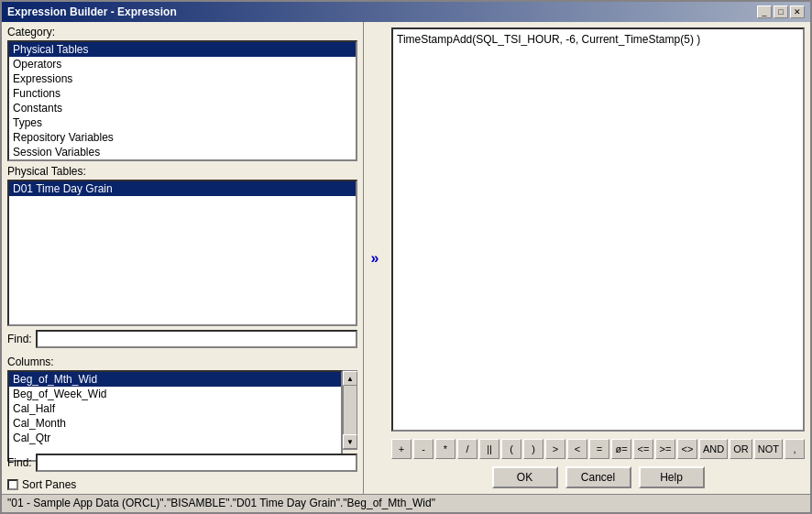 The height and width of the screenshot is (514, 812). Describe the element at coordinates (781, 12) in the screenshot. I see `title-bar-controls: _ □ ✕` at that location.